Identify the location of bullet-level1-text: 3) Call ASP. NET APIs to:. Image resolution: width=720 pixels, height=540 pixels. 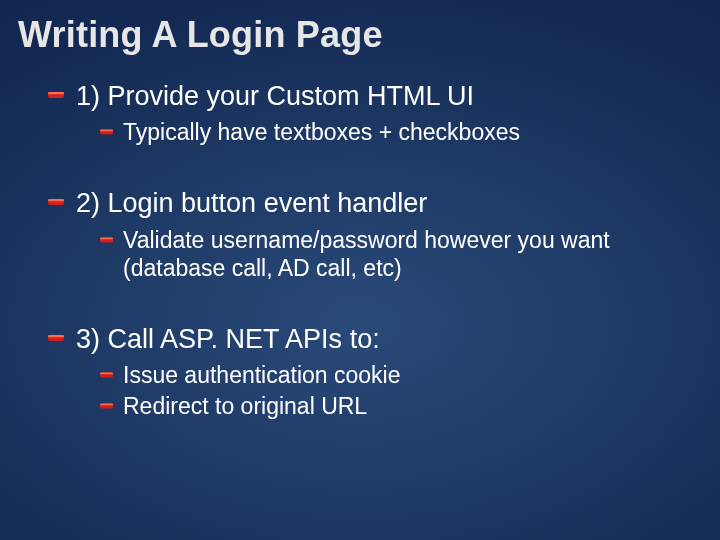
(228, 339).